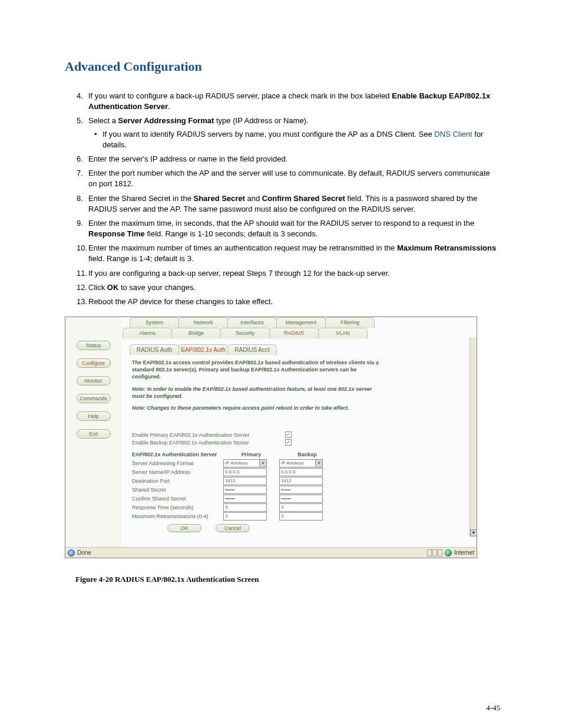 Image resolution: width=562 pixels, height=728 pixels. Describe the element at coordinates (178, 499) in the screenshot. I see `label-confirm-secret: Confirm Shared Secret` at that location.